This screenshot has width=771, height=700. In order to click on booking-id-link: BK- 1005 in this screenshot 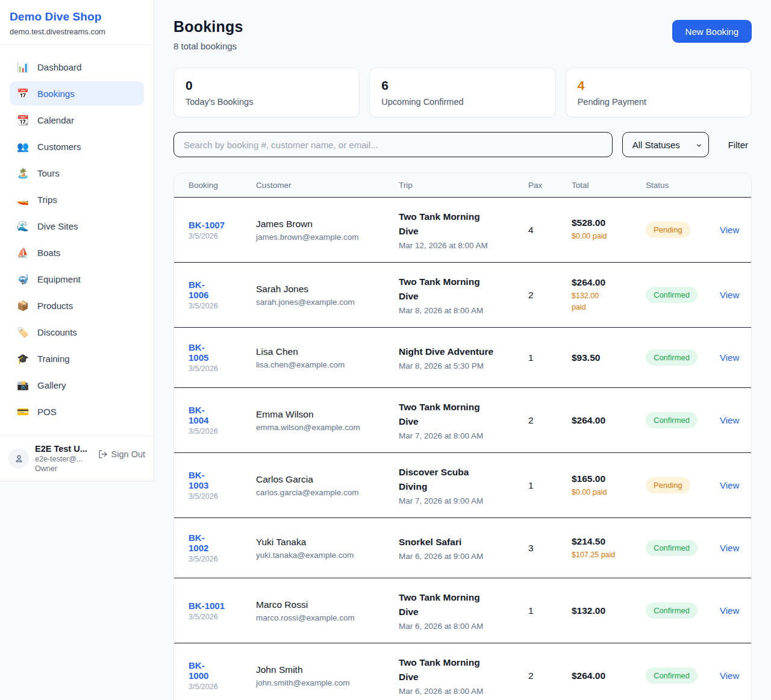, I will do `click(222, 352)`.